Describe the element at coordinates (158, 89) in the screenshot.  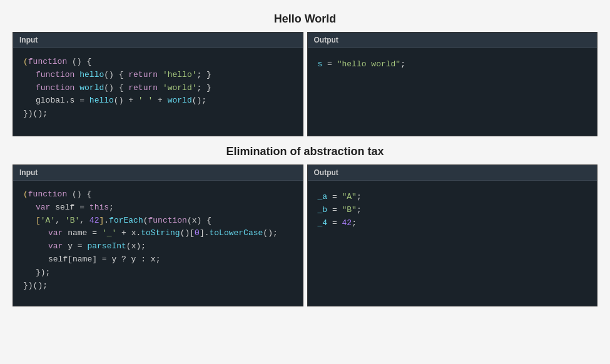
I see `code-line: function world() { return 'world'; }` at that location.